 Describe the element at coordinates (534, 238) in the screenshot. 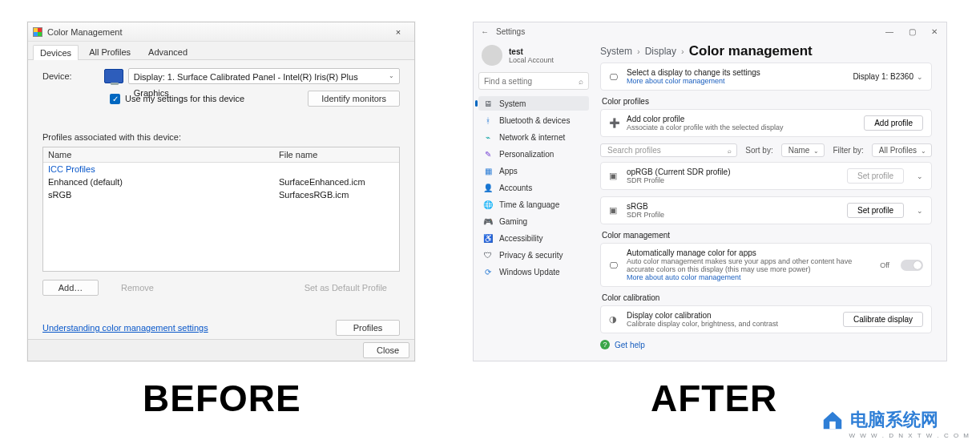

I see `sidebar-item-accessibility: ♿Accessibility` at that location.